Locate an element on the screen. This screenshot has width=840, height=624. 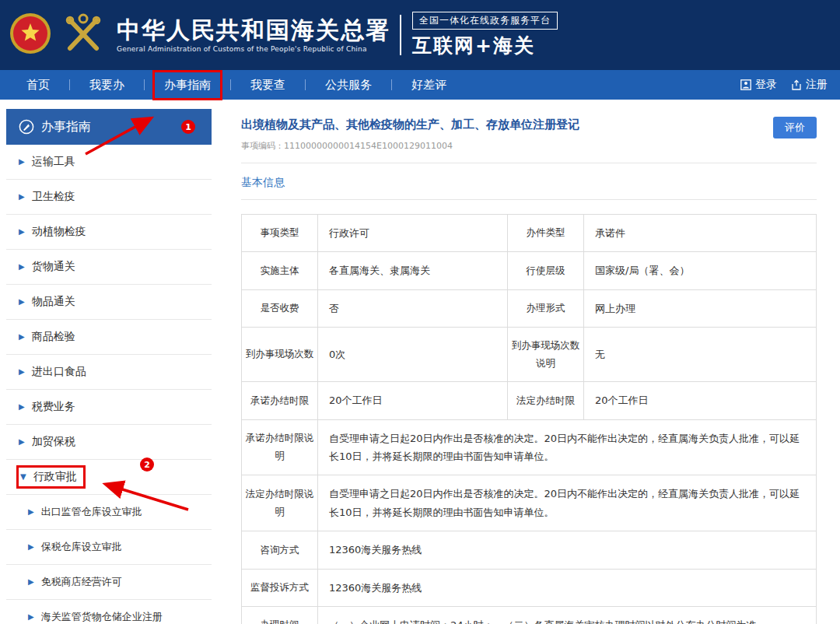
platform-block: 全国一体化在线政务服务平台 互联网+海关 is located at coordinates (485, 35).